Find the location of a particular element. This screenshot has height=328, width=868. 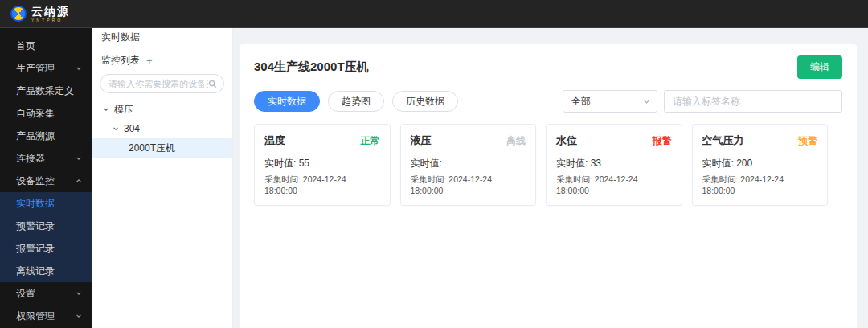

sidebar-item-product-trace: 产品溯源 is located at coordinates (46, 136).